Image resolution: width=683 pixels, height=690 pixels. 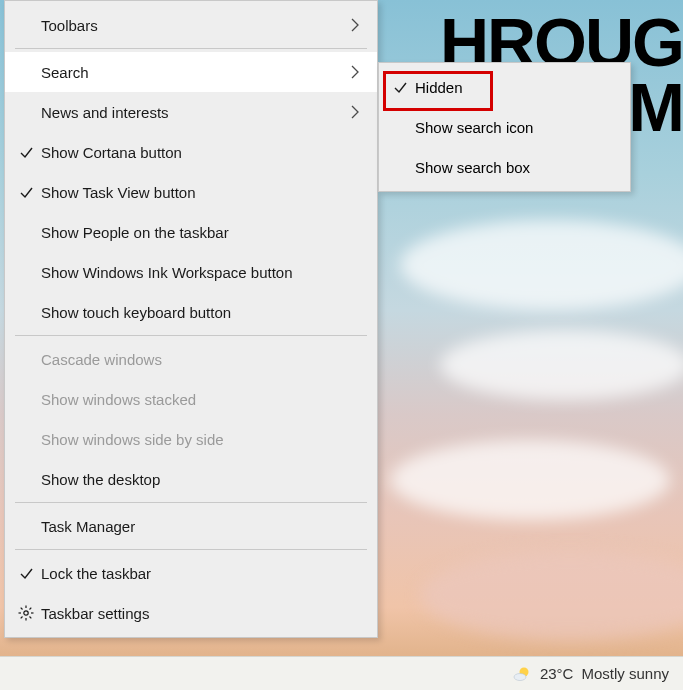 I want to click on gear-icon, so click(x=26, y=613).